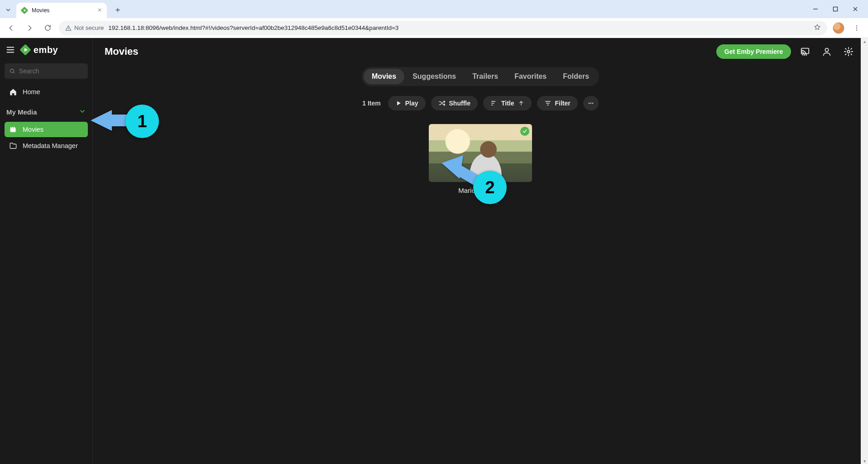 This screenshot has height=464, width=868. What do you see at coordinates (100, 10) in the screenshot?
I see `close-icon` at bounding box center [100, 10].